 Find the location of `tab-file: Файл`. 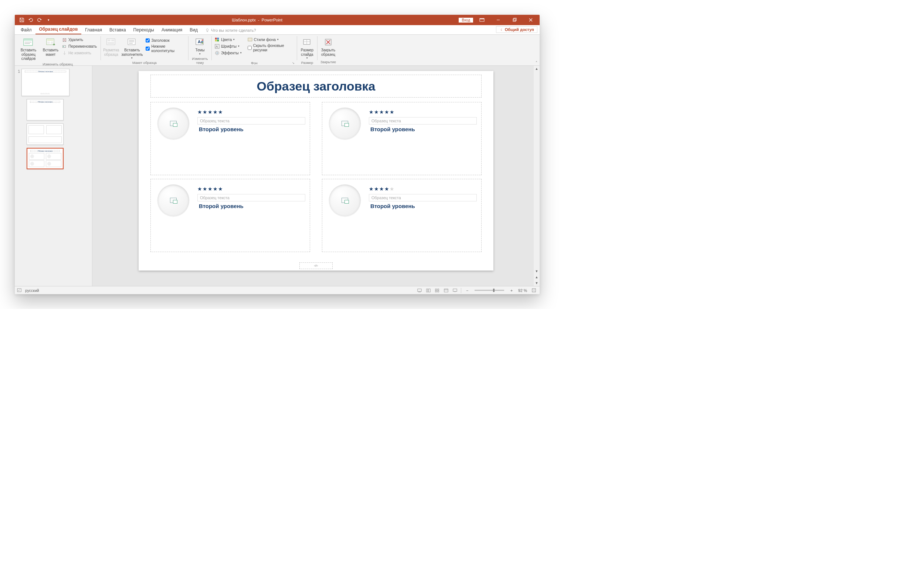

tab-file: Файл is located at coordinates (26, 30).